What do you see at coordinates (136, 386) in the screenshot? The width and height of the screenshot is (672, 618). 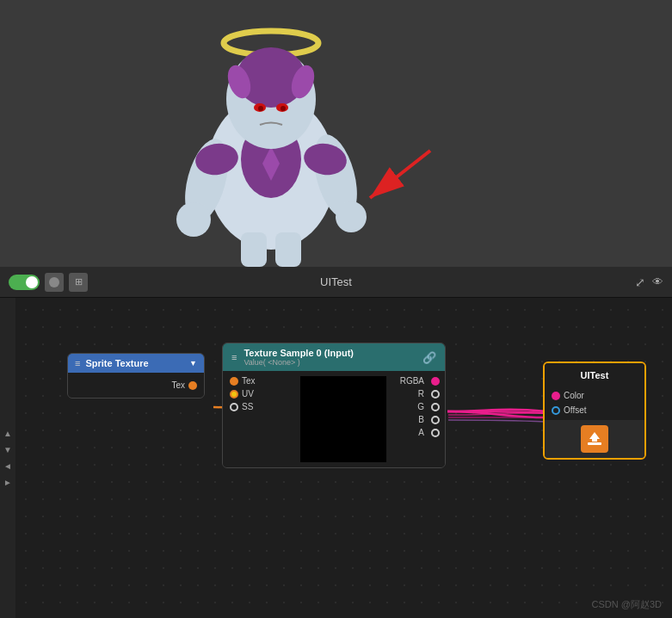 I see `tex-port-row: Tex` at bounding box center [136, 386].